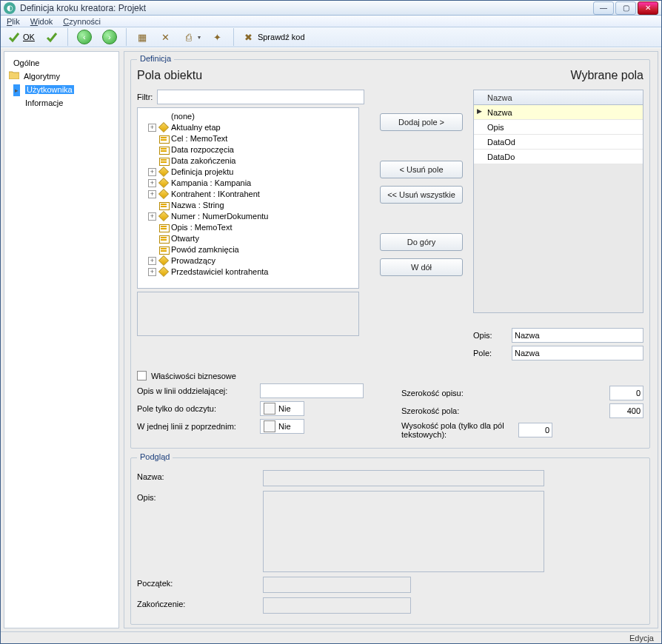  What do you see at coordinates (219, 216) in the screenshot?
I see `tree-node-label: Numer : NumerDokumentu` at bounding box center [219, 216].